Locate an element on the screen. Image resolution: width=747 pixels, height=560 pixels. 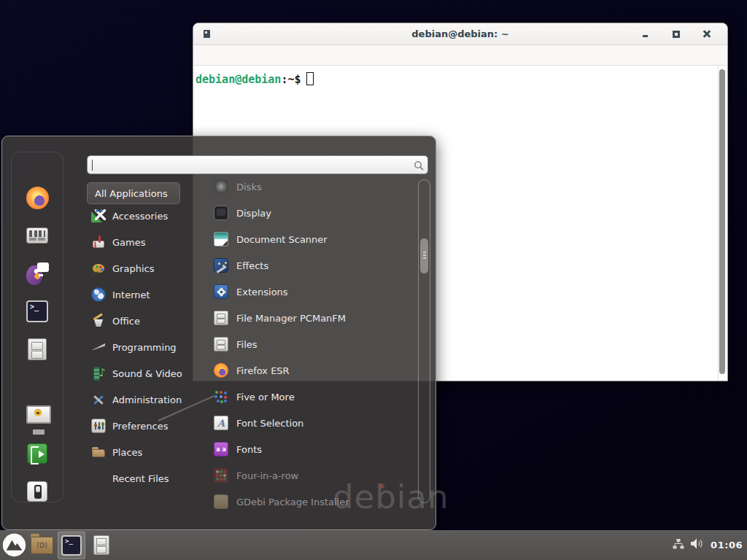
folder-icon is located at coordinates (42, 545).